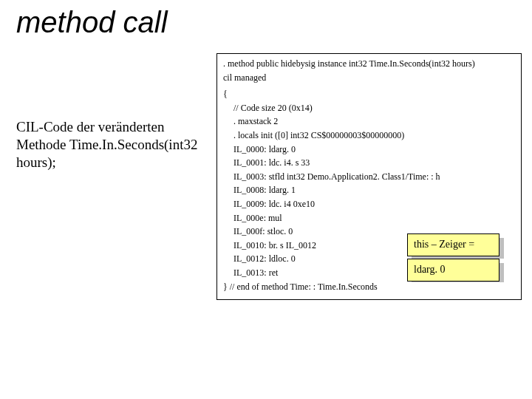 Image resolution: width=532 pixels, height=399 pixels. Describe the element at coordinates (374, 136) in the screenshot. I see `code-line: . locals init ([0] int32 CS$00000003$000…` at that location.